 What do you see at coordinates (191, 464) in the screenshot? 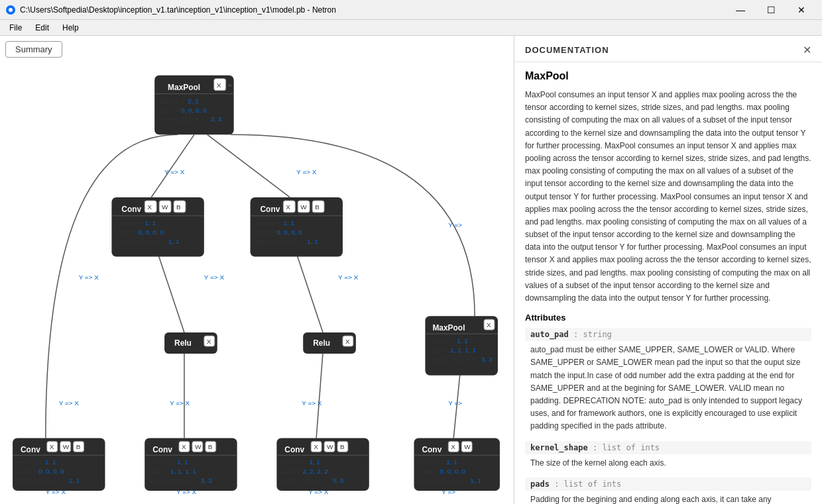
I see `conv4-node: Conv X W B strides = 1, 1 pads = 1, 1, 1…` at bounding box center [191, 464].